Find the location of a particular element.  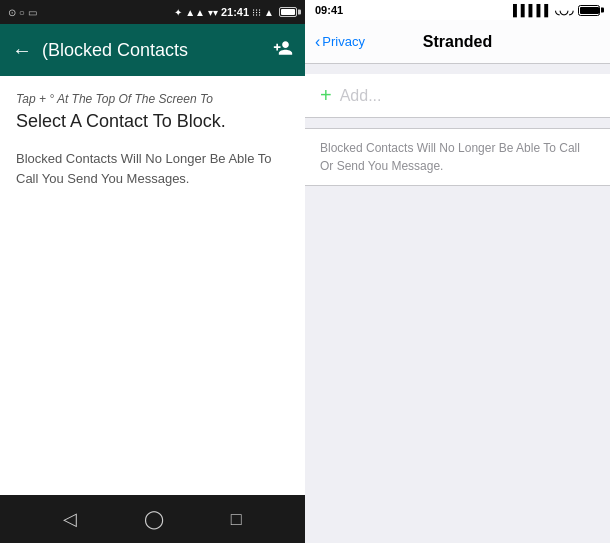

ios-add-row: + Add... is located at coordinates (458, 96).